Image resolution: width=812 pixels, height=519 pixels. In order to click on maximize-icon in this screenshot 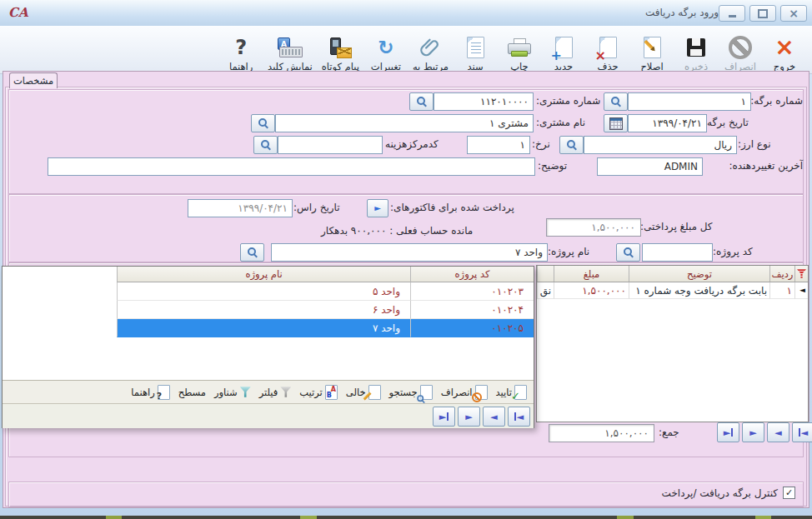, I will do `click(763, 13)`.